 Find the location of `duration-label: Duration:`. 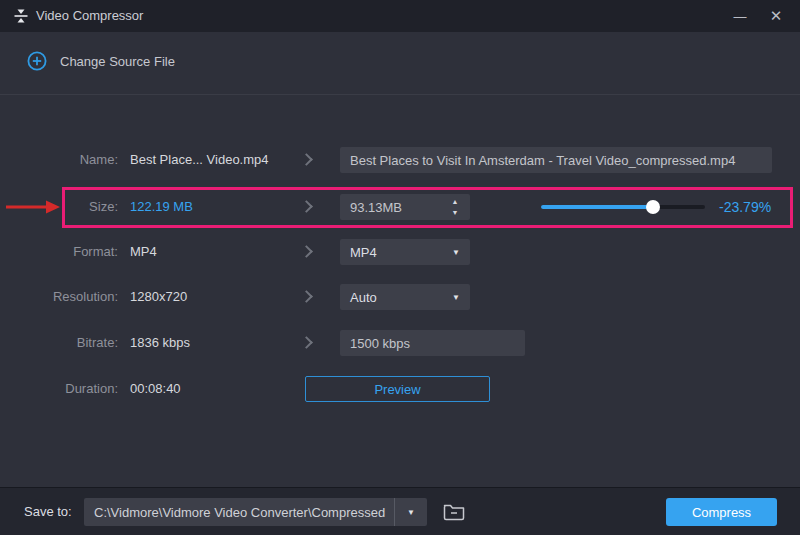

duration-label: Duration: is located at coordinates (59, 389).